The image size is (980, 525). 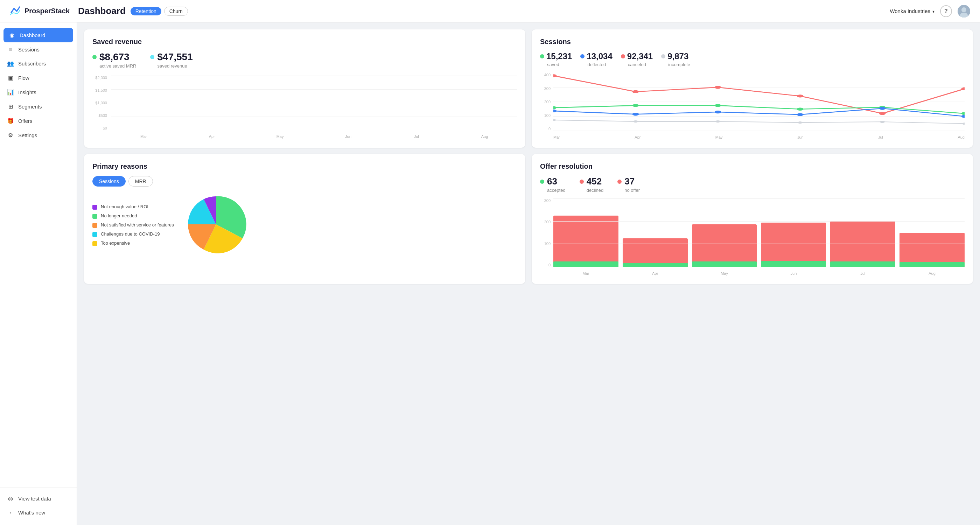 I want to click on header-right: Wonka Industries ?, so click(x=930, y=11).